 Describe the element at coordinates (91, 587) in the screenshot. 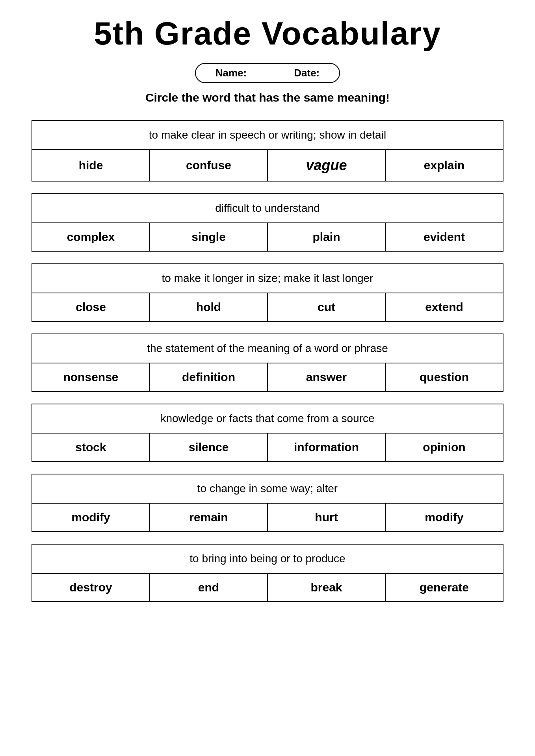

I see `answer-7-1: destroy` at that location.